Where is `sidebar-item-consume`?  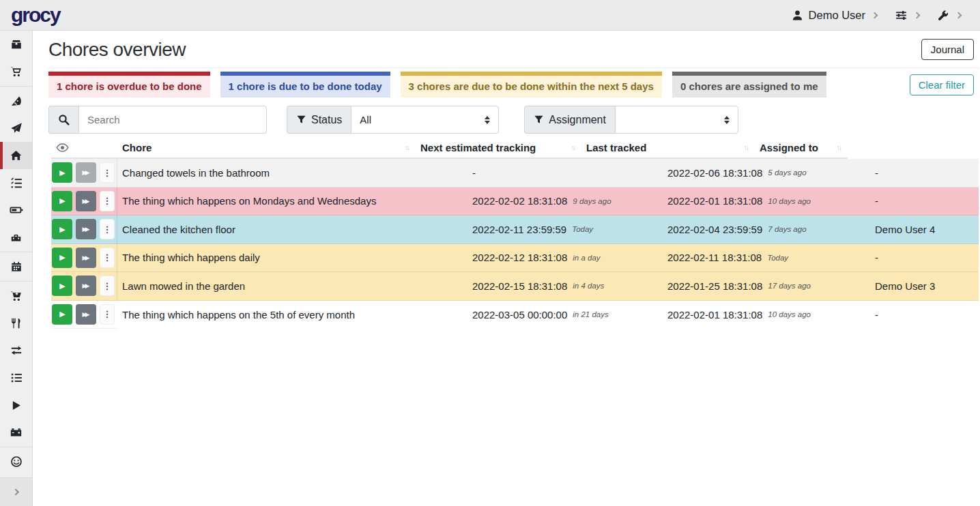
sidebar-item-consume is located at coordinates (16, 323).